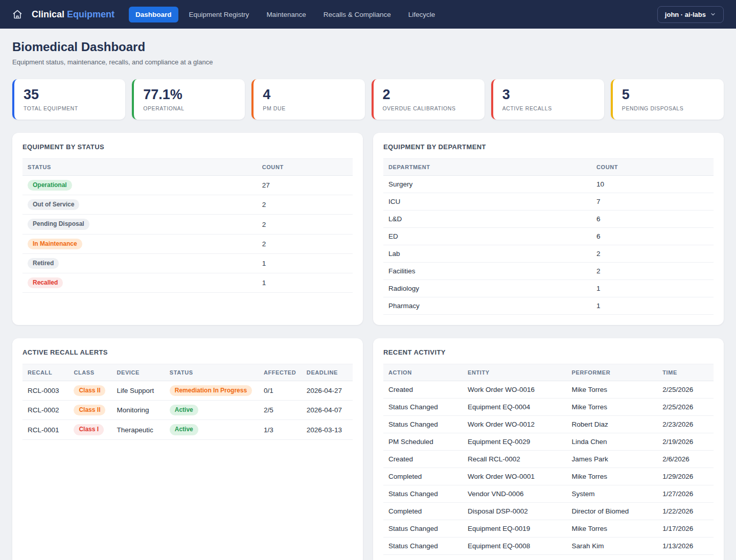 Image resolution: width=736 pixels, height=560 pixels. Describe the element at coordinates (488, 254) in the screenshot. I see `table-cell: Lab` at that location.